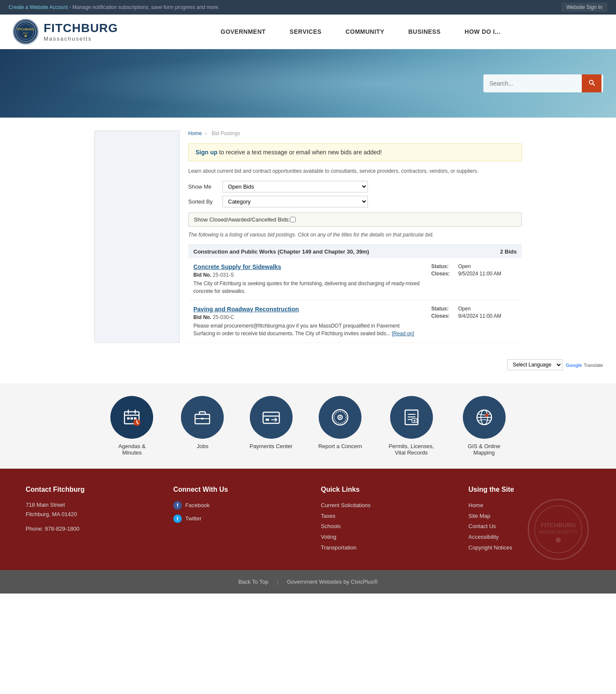 The height and width of the screenshot is (694, 616). Describe the element at coordinates (81, 32) in the screenshot. I see `city-name-area: FITCHBURG Massachusetts` at that location.